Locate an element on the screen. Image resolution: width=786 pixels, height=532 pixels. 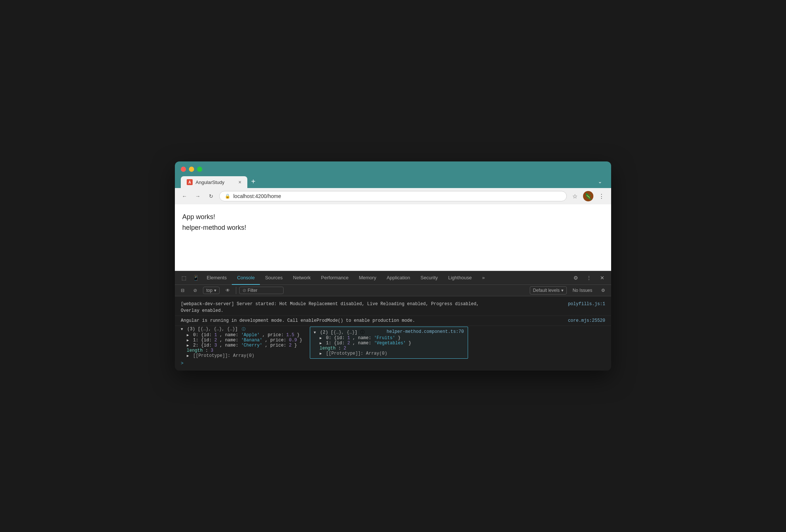
webpack-message-text: [webpack-dev-server] Server started: Hot… is located at coordinates (370, 307).